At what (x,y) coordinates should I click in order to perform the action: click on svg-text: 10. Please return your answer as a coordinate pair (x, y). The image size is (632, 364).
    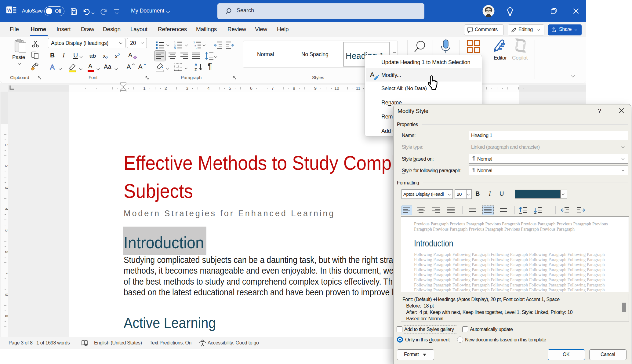
    Looking at the image, I should click on (337, 88).